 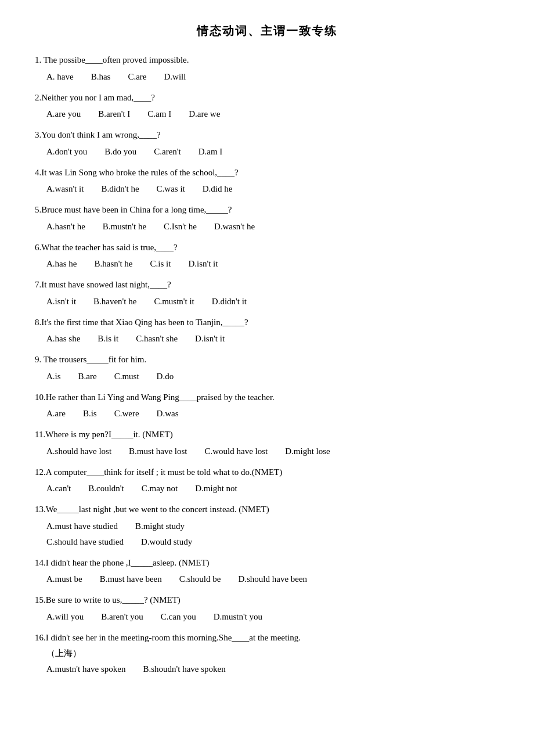 I want to click on question-12: 12.A computer____think for itself ; it m…, so click(x=267, y=481).